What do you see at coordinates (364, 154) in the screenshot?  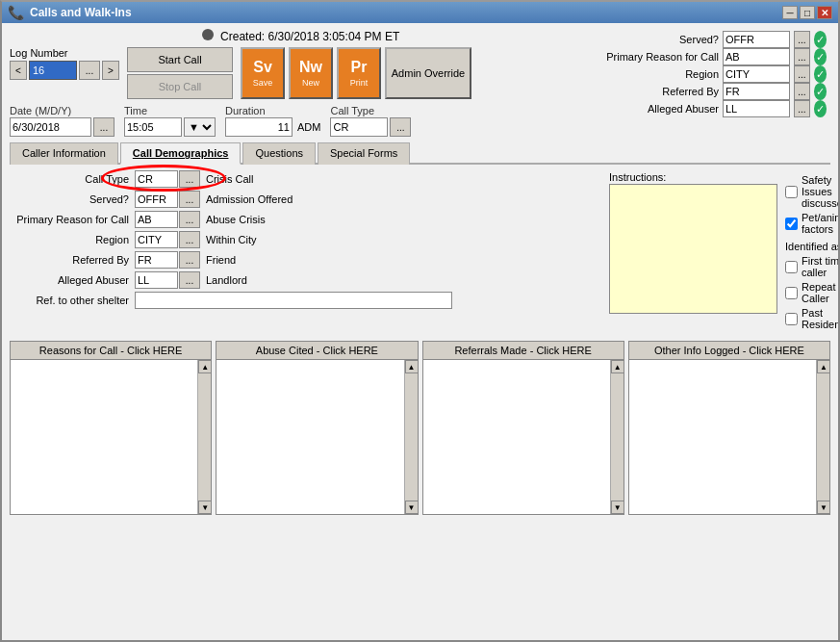 I see `tab-special-forms: Special Forms` at bounding box center [364, 154].